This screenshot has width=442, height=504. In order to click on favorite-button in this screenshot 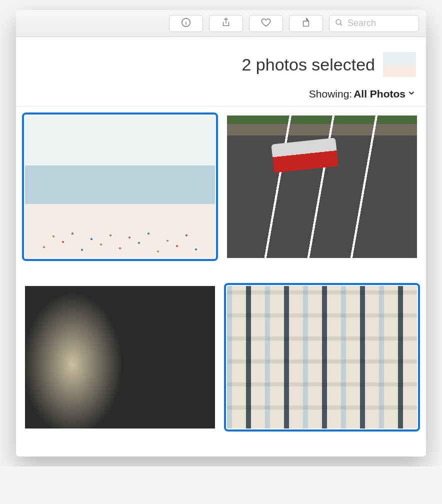, I will do `click(266, 24)`.